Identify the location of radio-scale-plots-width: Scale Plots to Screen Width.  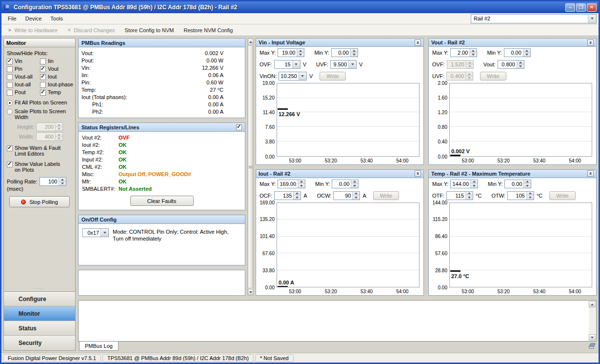
(40, 114).